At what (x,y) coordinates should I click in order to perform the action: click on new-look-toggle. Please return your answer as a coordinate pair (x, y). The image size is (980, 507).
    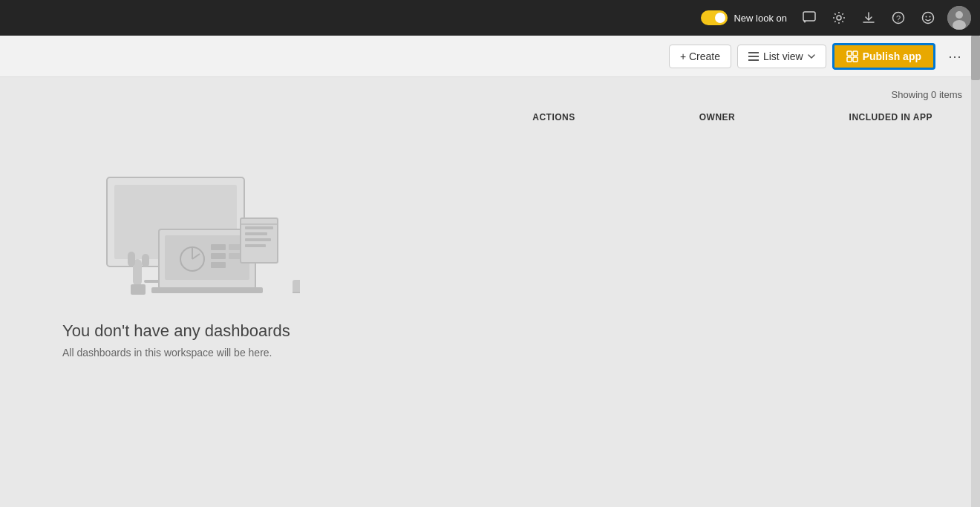
    Looking at the image, I should click on (714, 18).